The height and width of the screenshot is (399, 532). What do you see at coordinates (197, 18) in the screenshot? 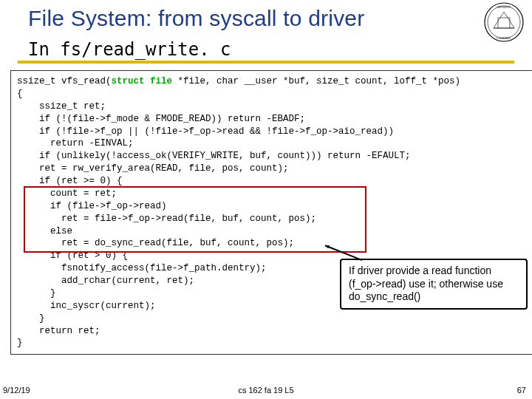
I see `slide-title: File System: from syscall to driver` at bounding box center [197, 18].